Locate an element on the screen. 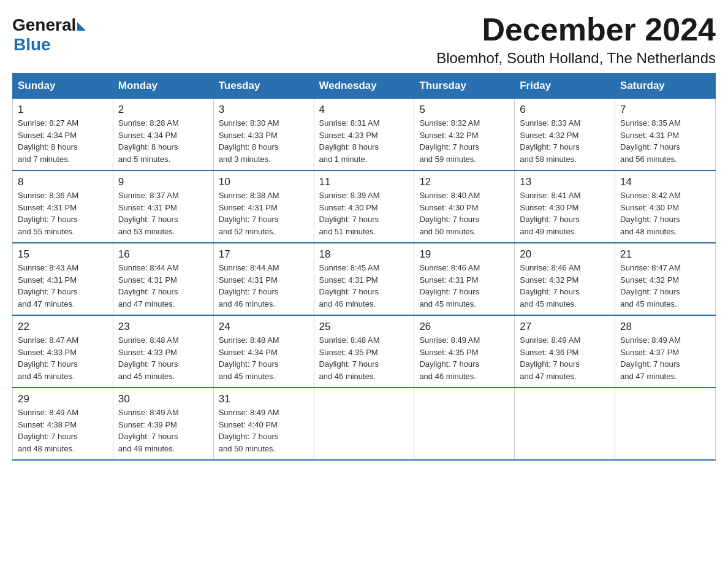 The width and height of the screenshot is (728, 563). calendar-cell: 7 Sunrise: 8:35 AMSunset: 4:31 PMDayligh… is located at coordinates (665, 135).